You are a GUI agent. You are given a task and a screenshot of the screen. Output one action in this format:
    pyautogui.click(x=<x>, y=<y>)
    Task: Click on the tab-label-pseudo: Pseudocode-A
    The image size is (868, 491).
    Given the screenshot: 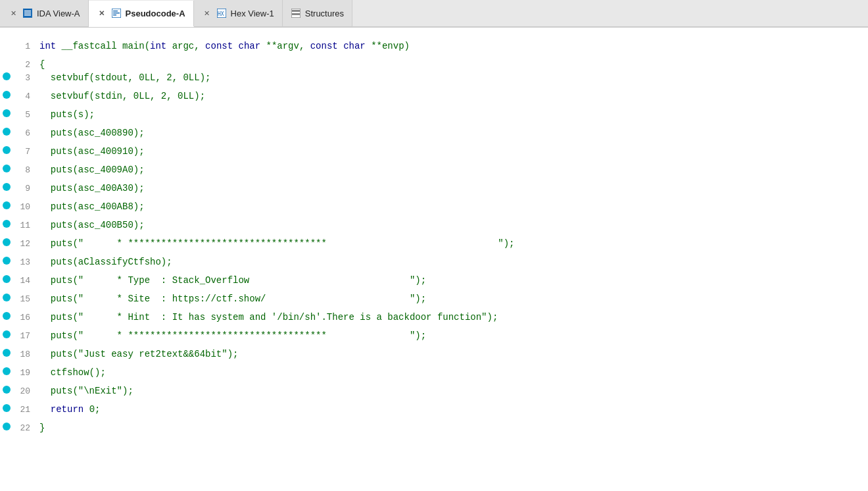 What is the action you would take?
    pyautogui.click(x=155, y=13)
    